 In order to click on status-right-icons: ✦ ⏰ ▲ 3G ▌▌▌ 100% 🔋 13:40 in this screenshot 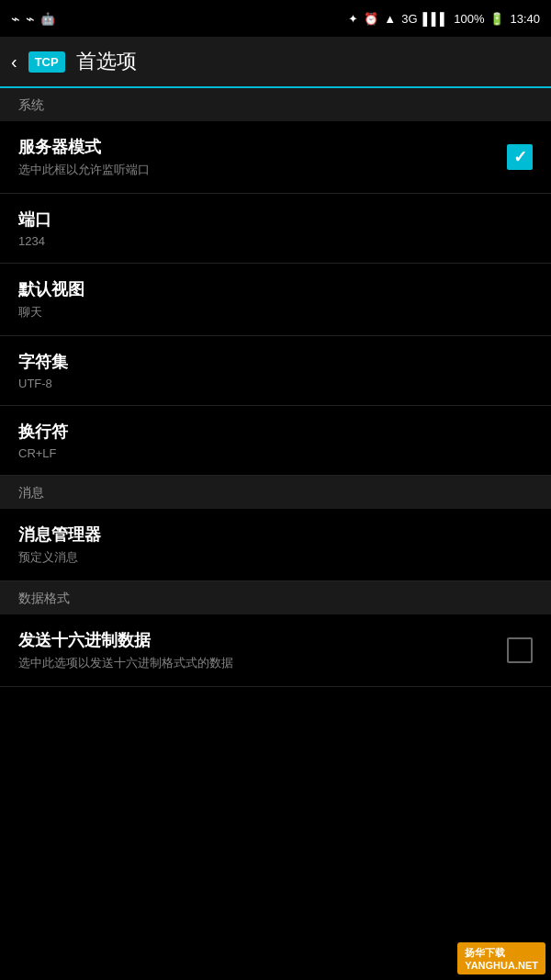, I will do `click(444, 18)`.